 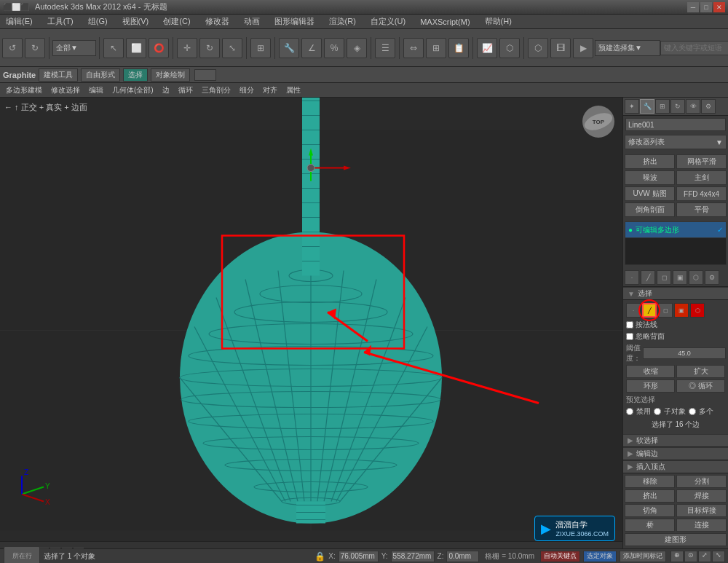 I want to click on poly-sel-btn: ▣, so click(x=681, y=310).